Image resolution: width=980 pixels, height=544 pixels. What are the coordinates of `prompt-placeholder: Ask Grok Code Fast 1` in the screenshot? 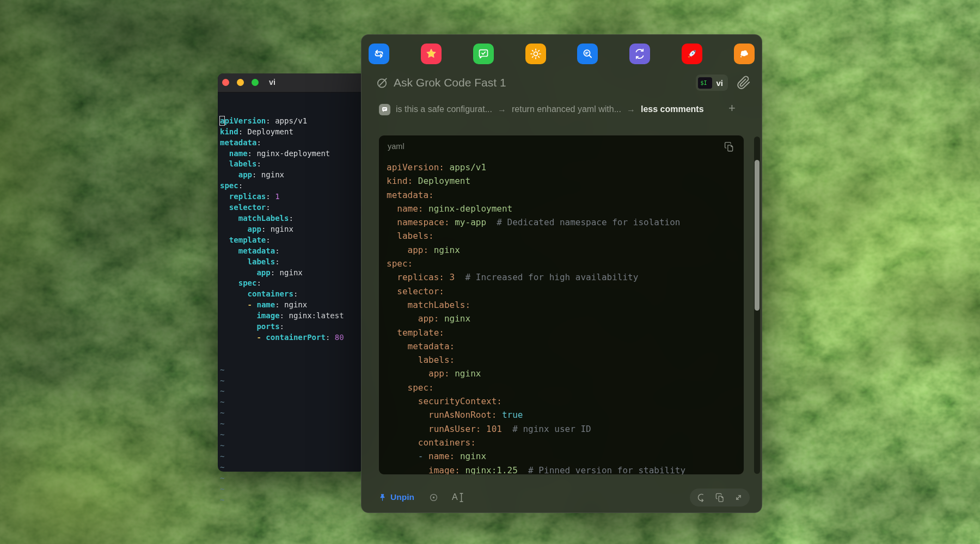 It's located at (450, 83).